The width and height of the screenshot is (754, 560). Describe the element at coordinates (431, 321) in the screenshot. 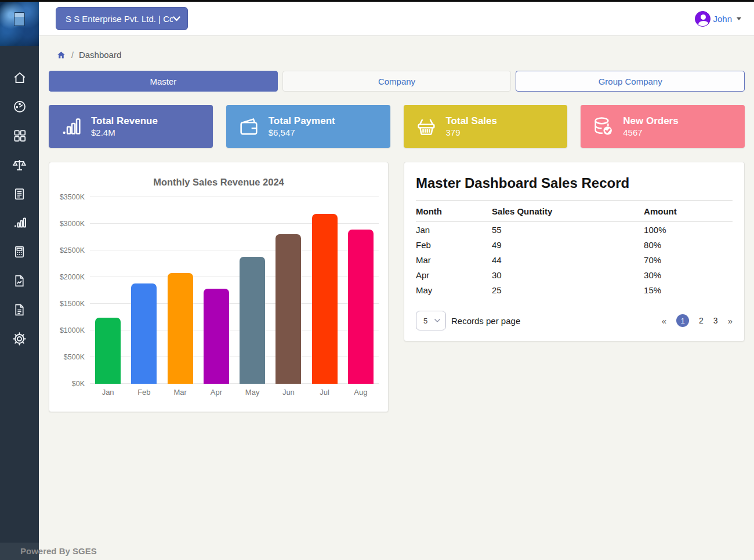

I see `records-per-page-select: 5` at that location.